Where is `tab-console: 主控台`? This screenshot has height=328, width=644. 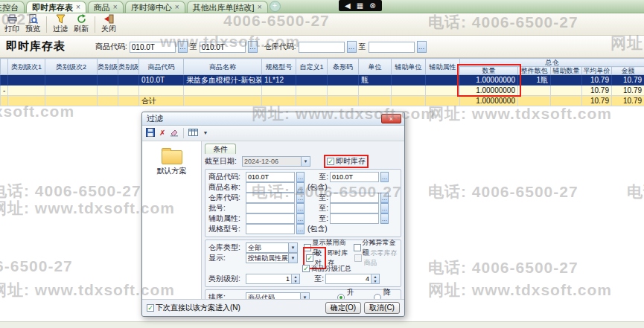 tab-console: 主控台 is located at coordinates (12, 7).